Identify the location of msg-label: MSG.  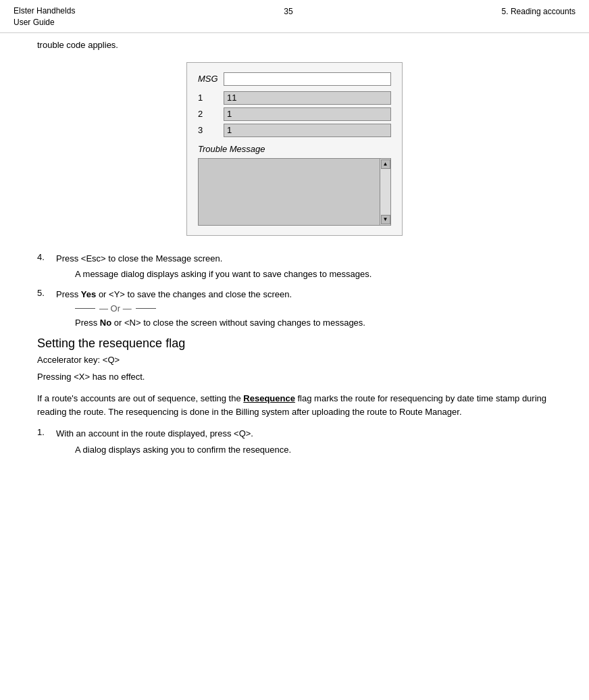
(211, 78).